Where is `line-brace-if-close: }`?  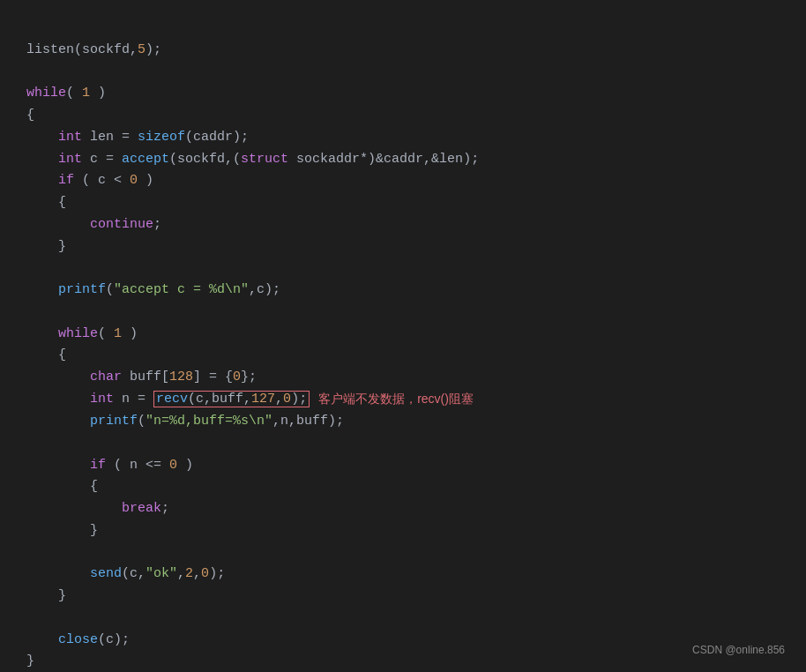 line-brace-if-close: } is located at coordinates (46, 247).